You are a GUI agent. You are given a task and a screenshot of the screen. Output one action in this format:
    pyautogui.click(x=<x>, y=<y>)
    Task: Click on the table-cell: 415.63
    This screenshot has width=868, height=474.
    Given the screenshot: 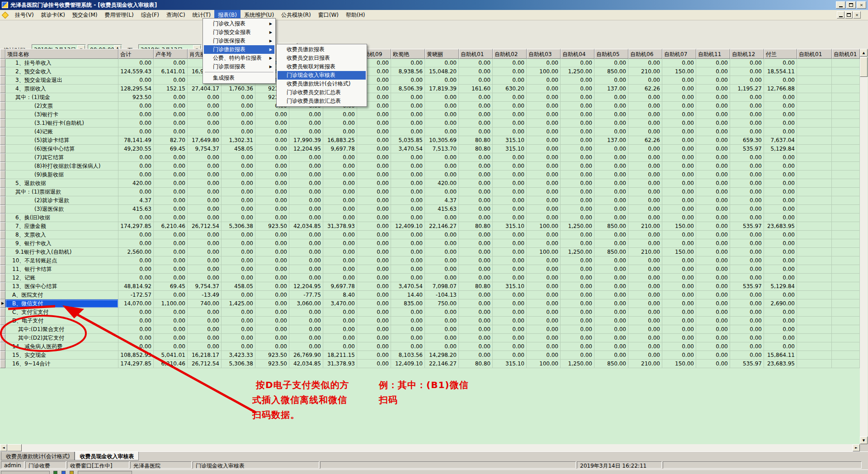 What is the action you would take?
    pyautogui.click(x=442, y=209)
    